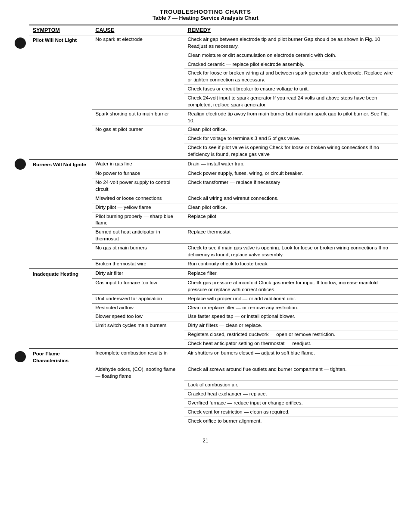 Image resolution: width=411 pixels, height=532 pixels. What do you see at coordinates (214, 373) in the screenshot?
I see `table-row: Aldehyde odors, (CO), sooting flame — fl…` at bounding box center [214, 373].